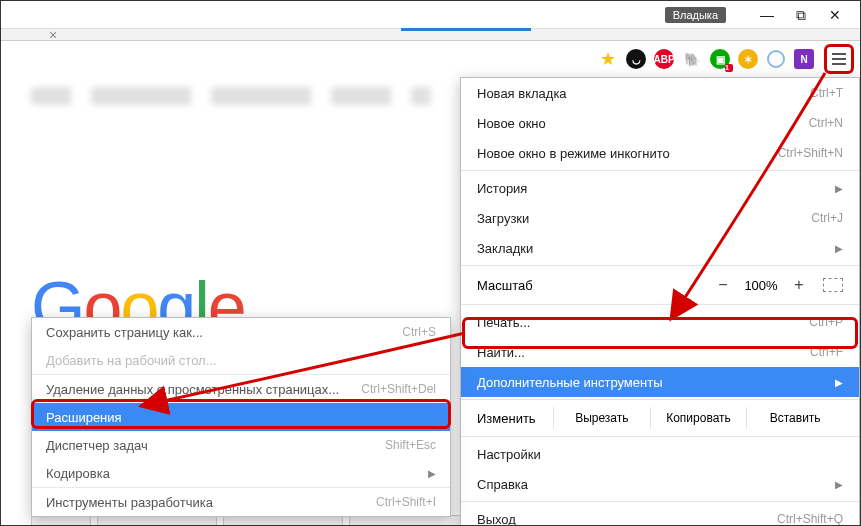 The width and height of the screenshot is (861, 526). What do you see at coordinates (430, 35) in the screenshot?
I see `tab-strip: ×` at bounding box center [430, 35].